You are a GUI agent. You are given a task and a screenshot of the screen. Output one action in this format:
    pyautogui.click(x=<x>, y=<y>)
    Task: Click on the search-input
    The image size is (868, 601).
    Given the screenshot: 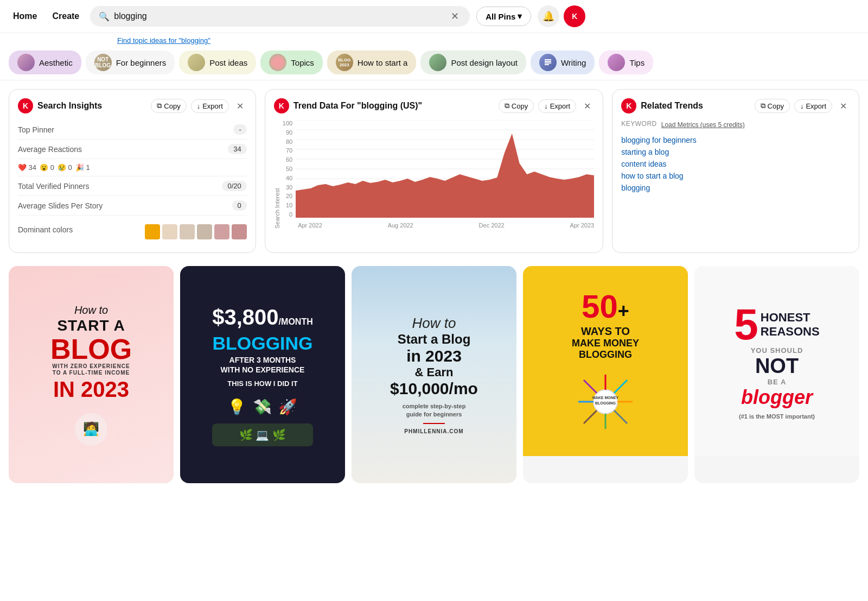 What is the action you would take?
    pyautogui.click(x=279, y=16)
    